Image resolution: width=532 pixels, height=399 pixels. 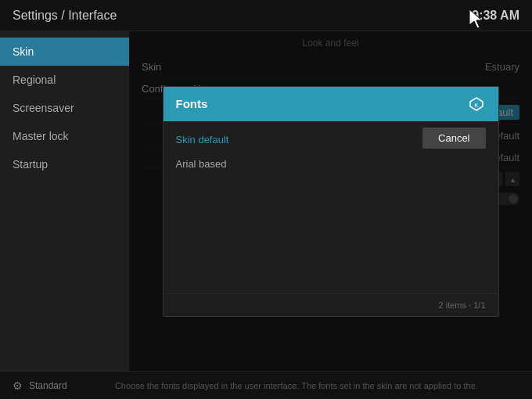 What do you see at coordinates (64, 164) in the screenshot?
I see `sidebar-item-startup: Startup` at bounding box center [64, 164].